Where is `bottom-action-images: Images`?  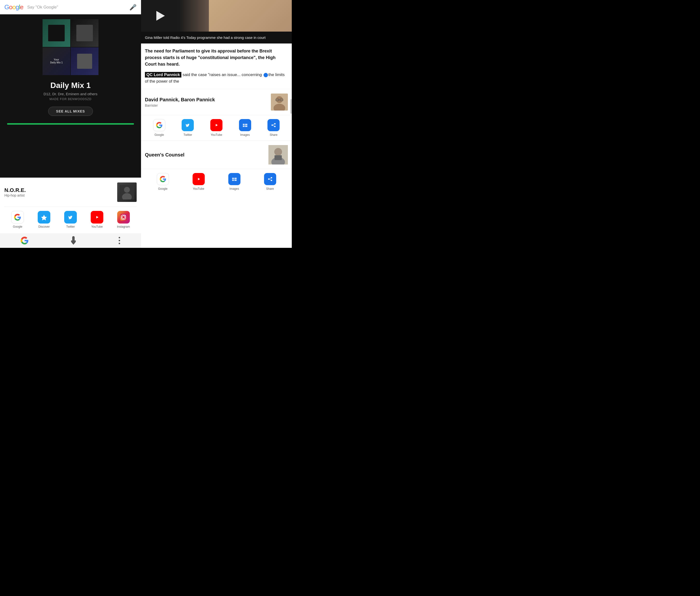
bottom-action-images: Images is located at coordinates (234, 182).